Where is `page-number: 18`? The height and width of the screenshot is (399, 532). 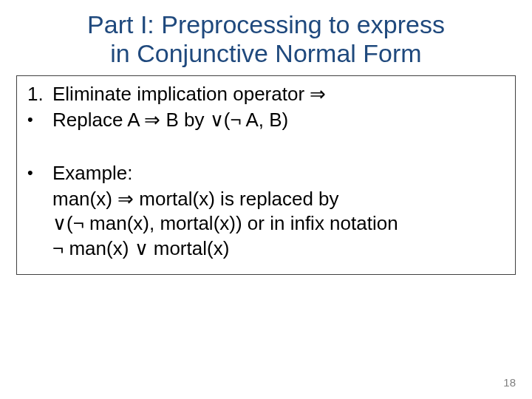 page-number: 18 is located at coordinates (510, 383).